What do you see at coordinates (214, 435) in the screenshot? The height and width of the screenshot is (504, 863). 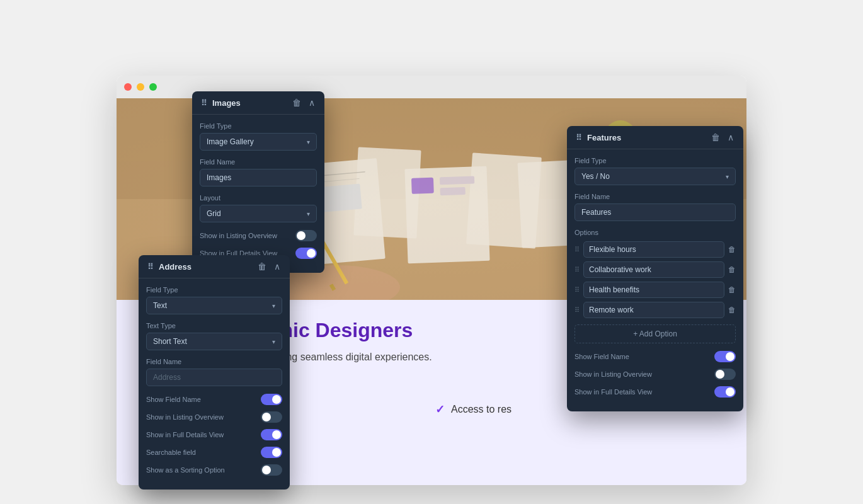 I see `address-show-full-row: Show in Full Details View` at bounding box center [214, 435].